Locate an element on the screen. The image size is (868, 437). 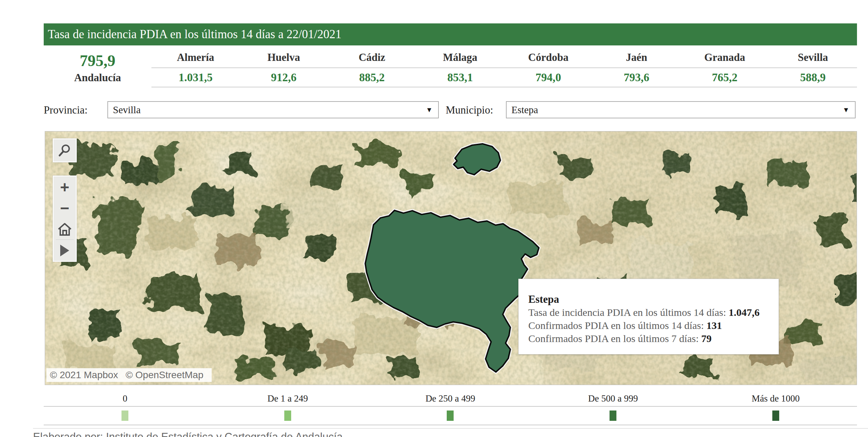
province-value: 1.031,5 is located at coordinates (195, 77).